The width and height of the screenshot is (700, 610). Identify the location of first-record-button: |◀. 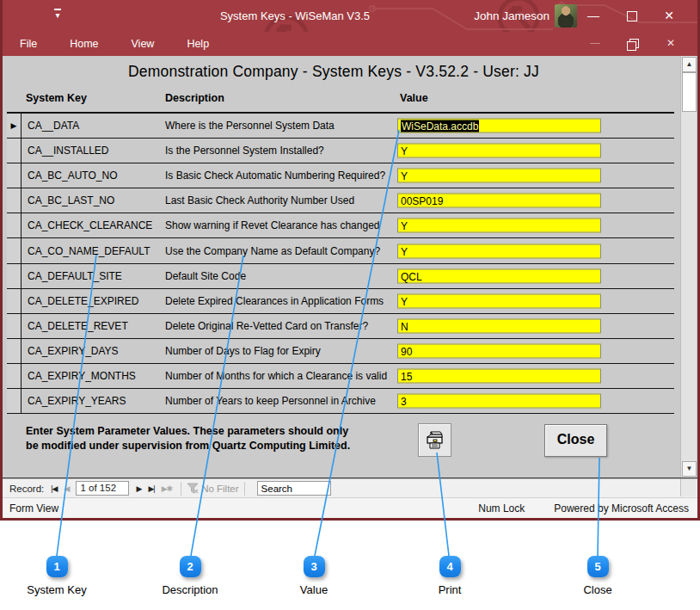
(53, 489).